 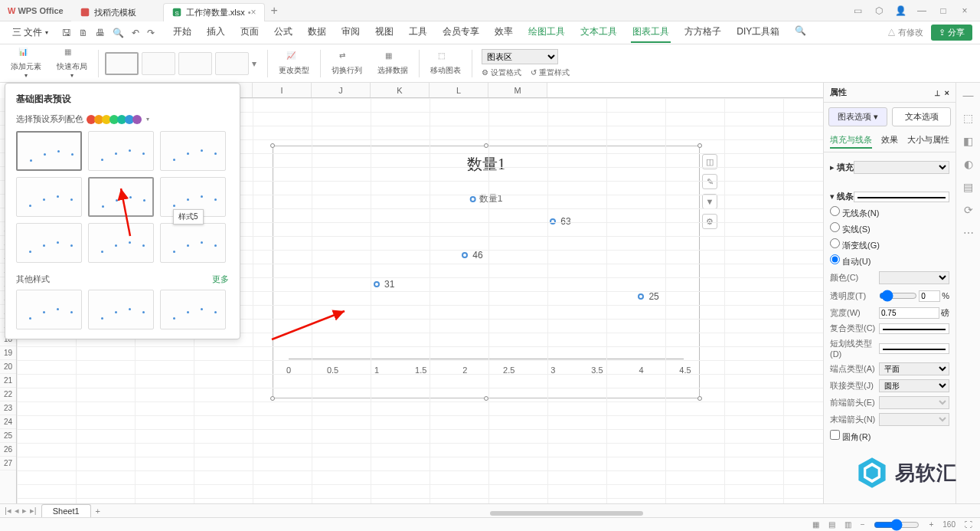 I want to click on tab-data: 数据, so click(x=317, y=32).